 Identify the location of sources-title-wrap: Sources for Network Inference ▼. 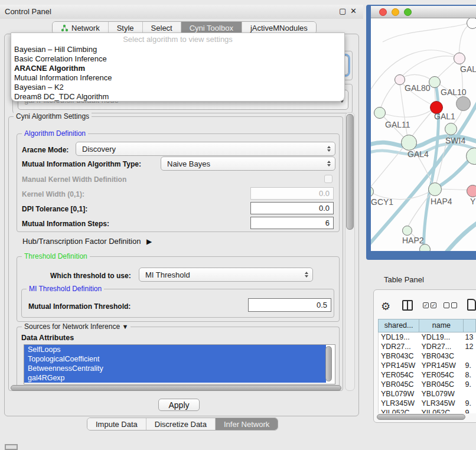
(76, 327).